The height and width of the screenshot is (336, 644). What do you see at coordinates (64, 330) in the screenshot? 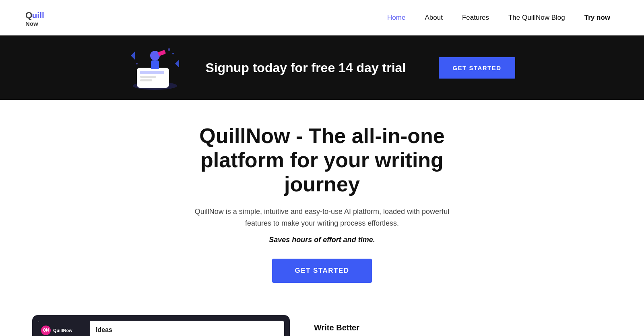
I see `app-header: QN QuillNow` at bounding box center [64, 330].